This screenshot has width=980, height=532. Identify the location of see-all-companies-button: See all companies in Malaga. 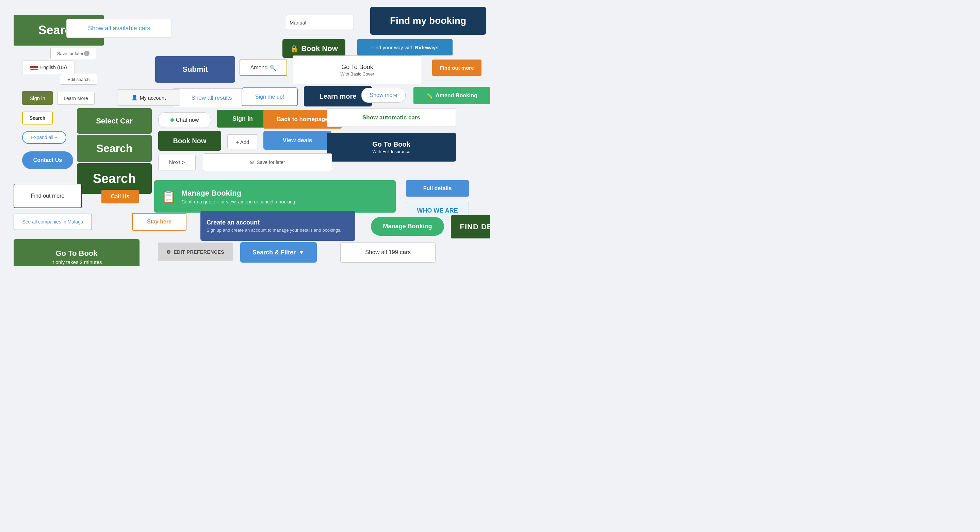
(53, 222).